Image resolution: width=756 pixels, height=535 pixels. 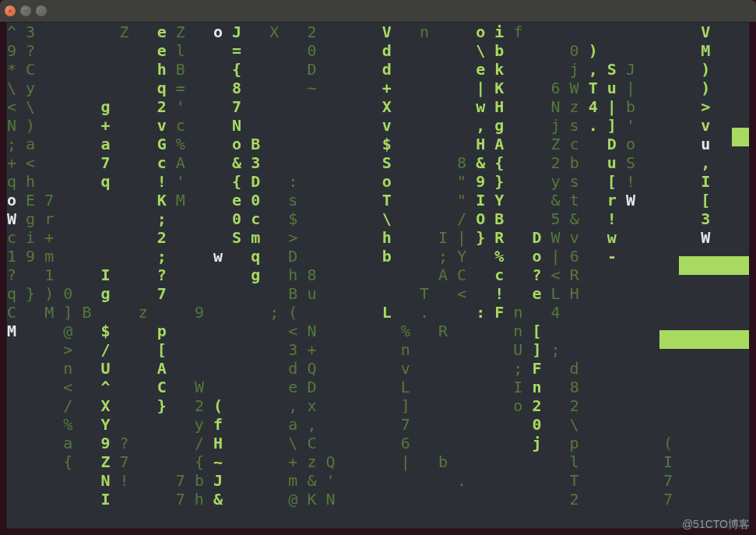 I want to click on window-maximize-button: ▢, so click(x=41, y=11).